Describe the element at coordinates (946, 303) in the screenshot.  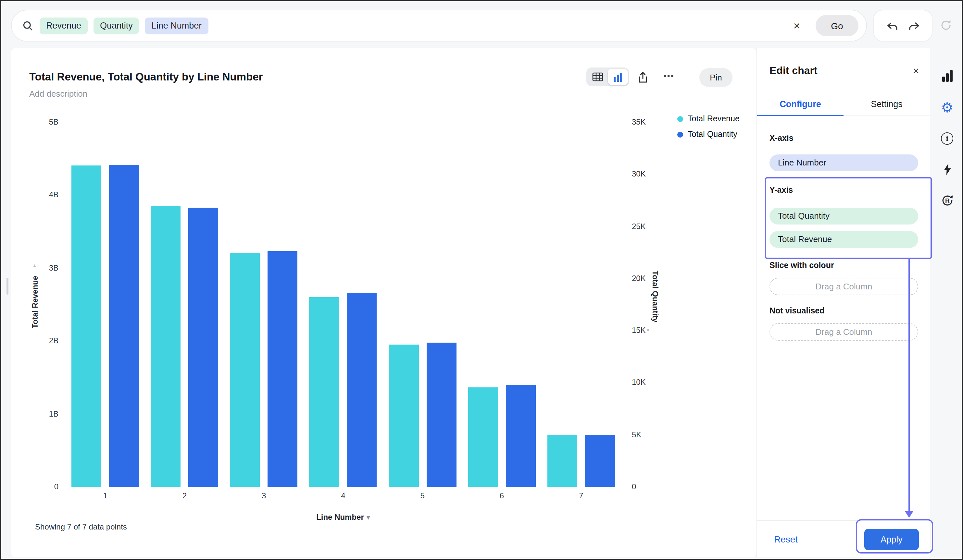
I see `right-icon-rail: ⚙ i R` at that location.